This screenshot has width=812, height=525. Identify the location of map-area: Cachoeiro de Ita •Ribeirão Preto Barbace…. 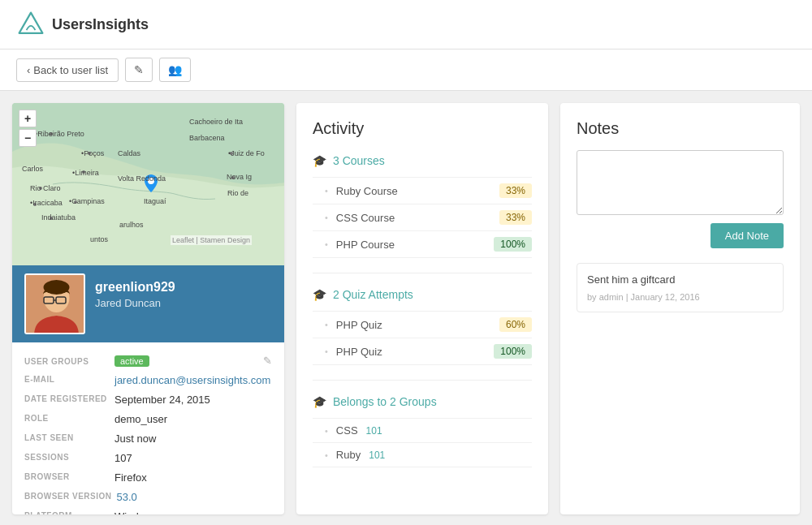
(148, 184).